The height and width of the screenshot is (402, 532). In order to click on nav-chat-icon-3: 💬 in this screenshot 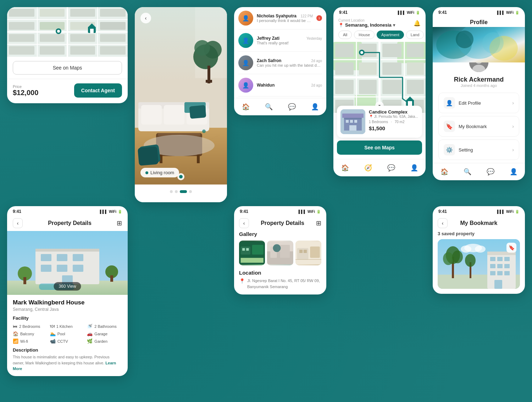, I will do `click(491, 172)`.